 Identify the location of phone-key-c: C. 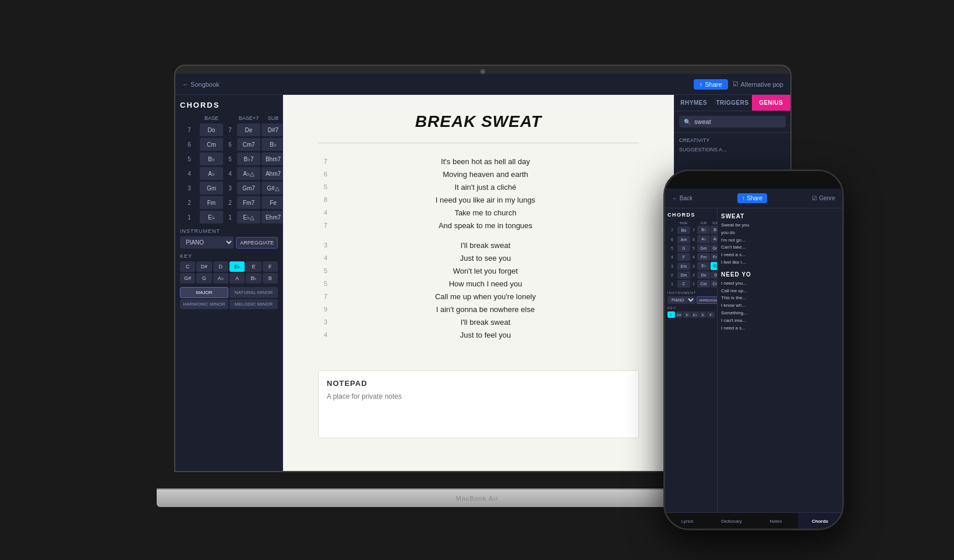
(671, 314).